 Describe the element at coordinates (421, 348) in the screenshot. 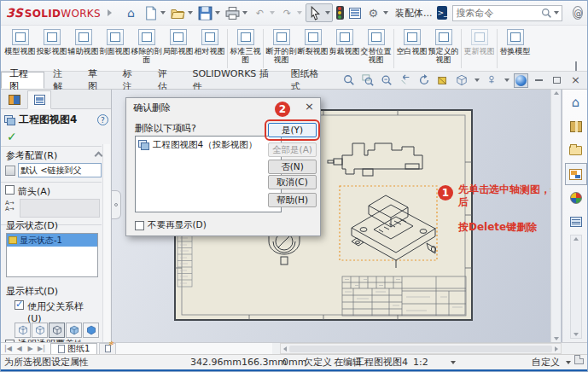

I see `horizontal-scrollbar` at that location.